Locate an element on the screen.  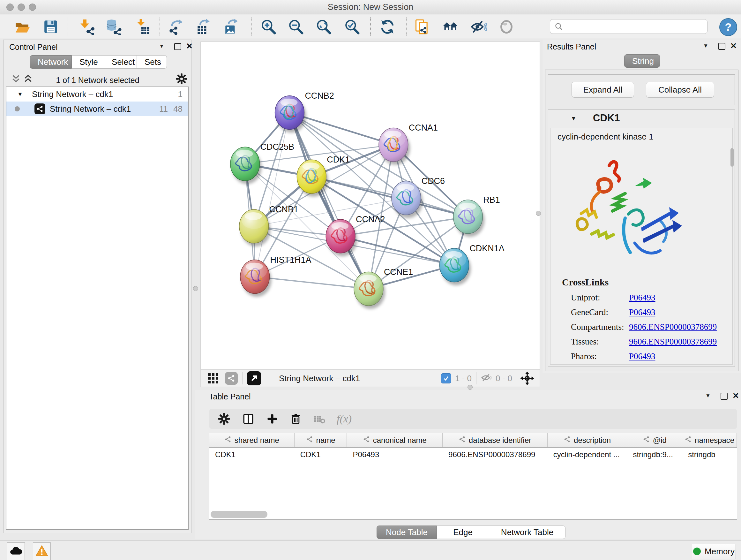
tab-style: Style is located at coordinates (88, 62).